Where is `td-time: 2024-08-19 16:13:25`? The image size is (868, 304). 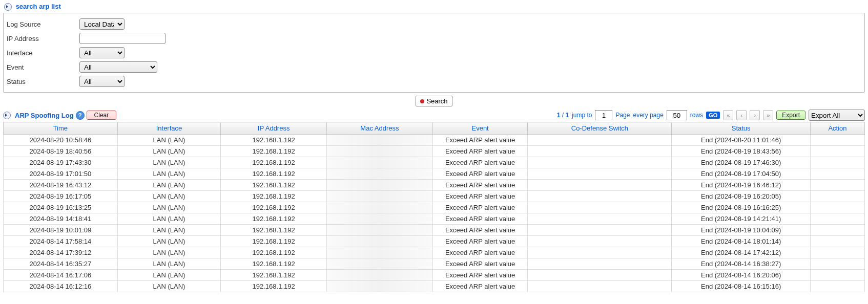 td-time: 2024-08-19 16:13:25 is located at coordinates (60, 208).